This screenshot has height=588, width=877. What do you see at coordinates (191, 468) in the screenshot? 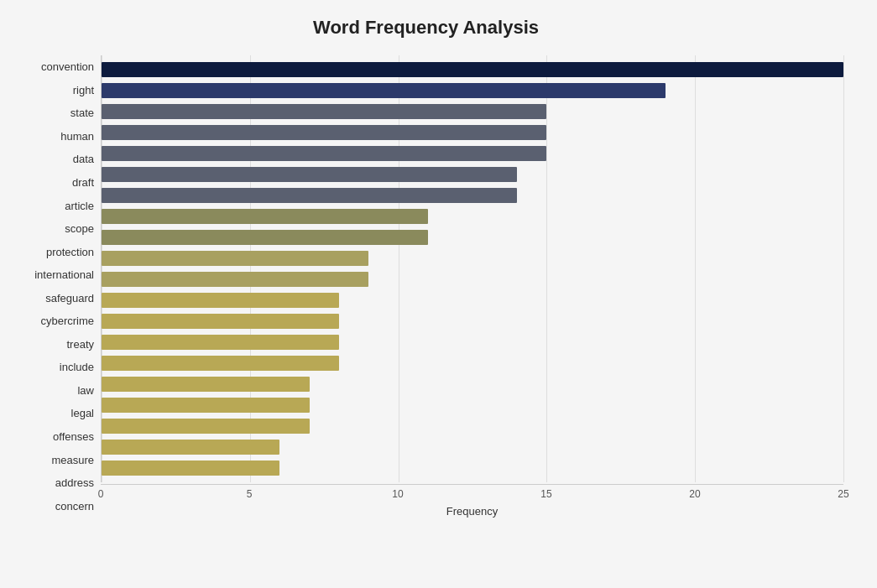
I see `bar-concern` at bounding box center [191, 468].